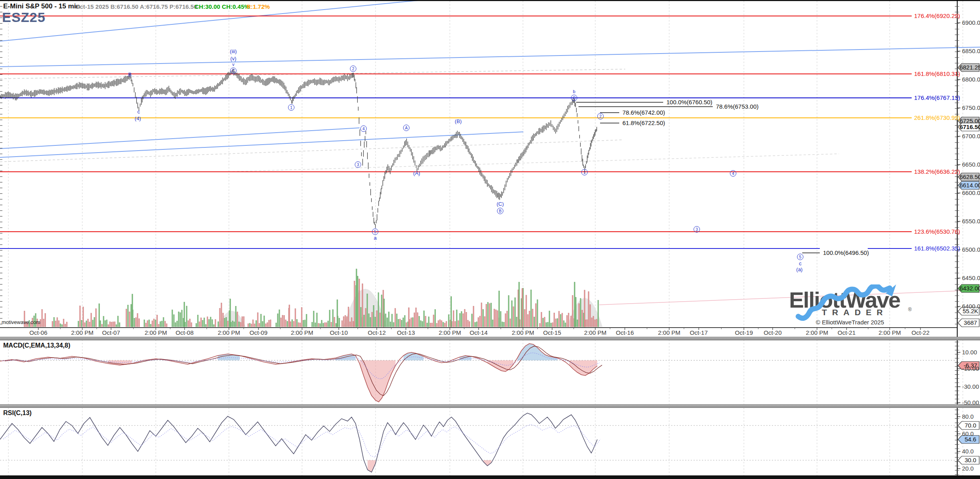 Image resolution: width=980 pixels, height=479 pixels. What do you see at coordinates (233, 58) in the screenshot?
I see `wave-label-v: (v)` at bounding box center [233, 58].